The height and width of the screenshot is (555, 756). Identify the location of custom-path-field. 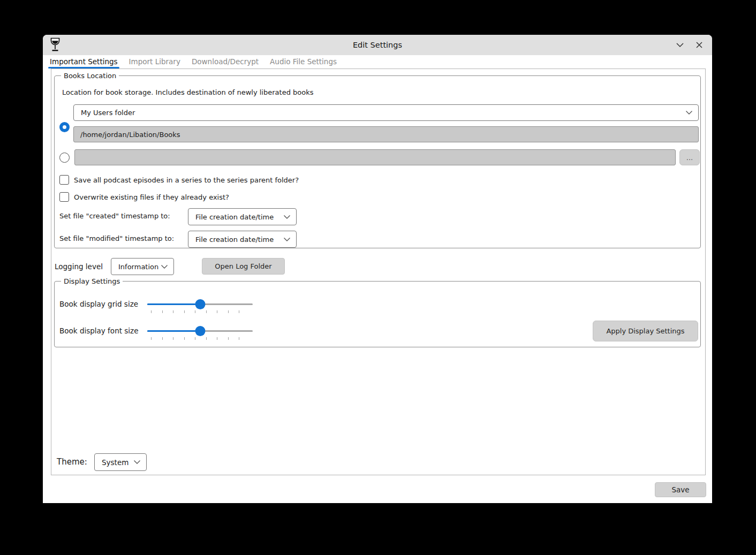
(375, 157).